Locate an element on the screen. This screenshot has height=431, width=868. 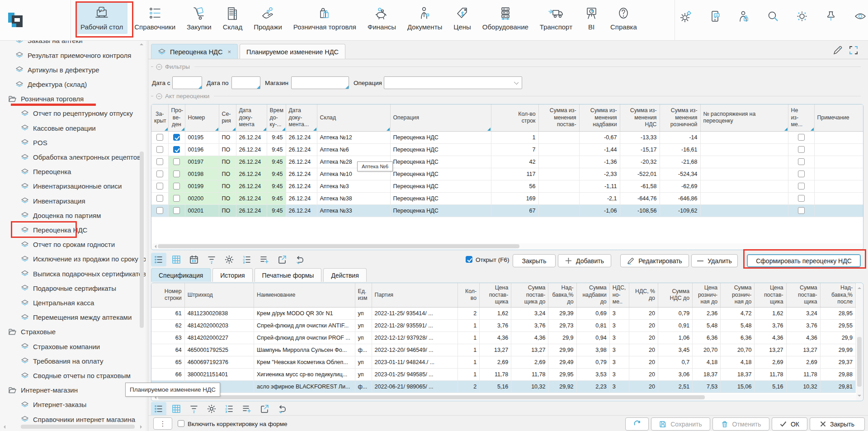
open-f6-checkbox is located at coordinates (469, 260).